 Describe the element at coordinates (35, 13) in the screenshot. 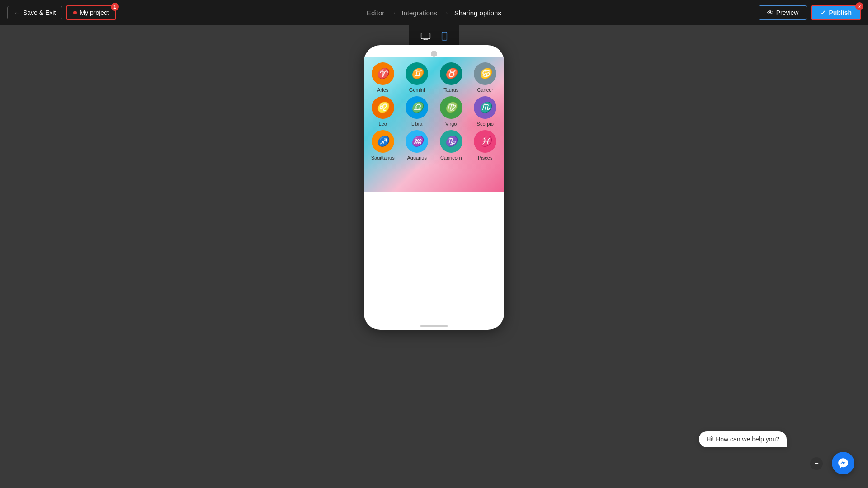

I see `save-exit-button: ← Save & Exit` at that location.